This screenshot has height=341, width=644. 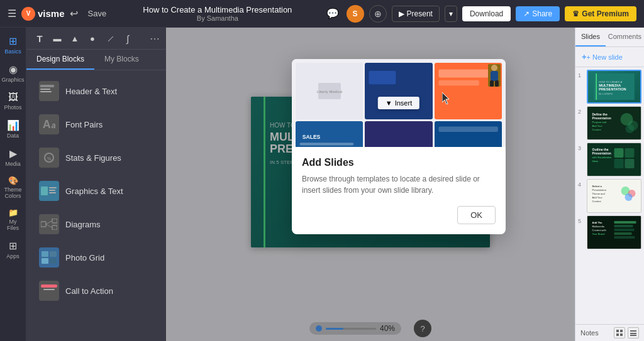 I want to click on present-dropdown-button: ▾, so click(x=451, y=14).